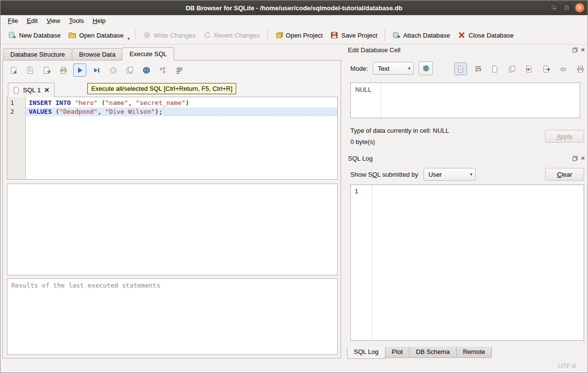 The image size is (588, 373). What do you see at coordinates (34, 35) in the screenshot?
I see `new-database-button: New Database` at bounding box center [34, 35].